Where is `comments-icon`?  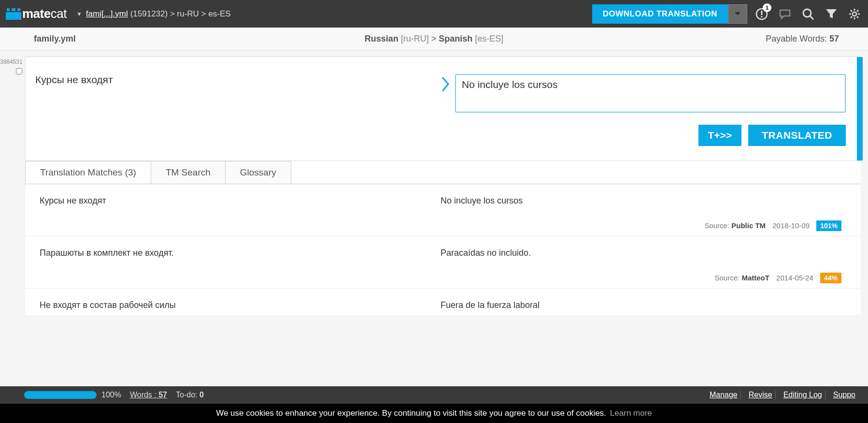
comments-icon is located at coordinates (785, 14).